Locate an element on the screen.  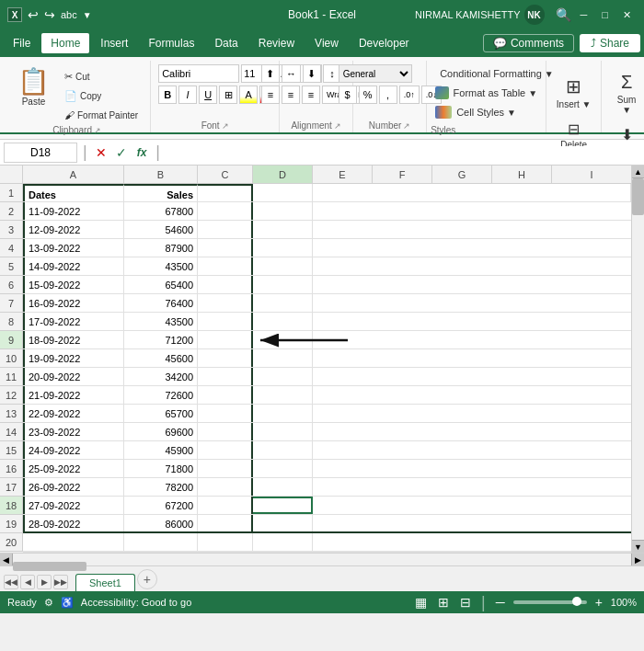
col-header-d: D is located at coordinates (283, 175).